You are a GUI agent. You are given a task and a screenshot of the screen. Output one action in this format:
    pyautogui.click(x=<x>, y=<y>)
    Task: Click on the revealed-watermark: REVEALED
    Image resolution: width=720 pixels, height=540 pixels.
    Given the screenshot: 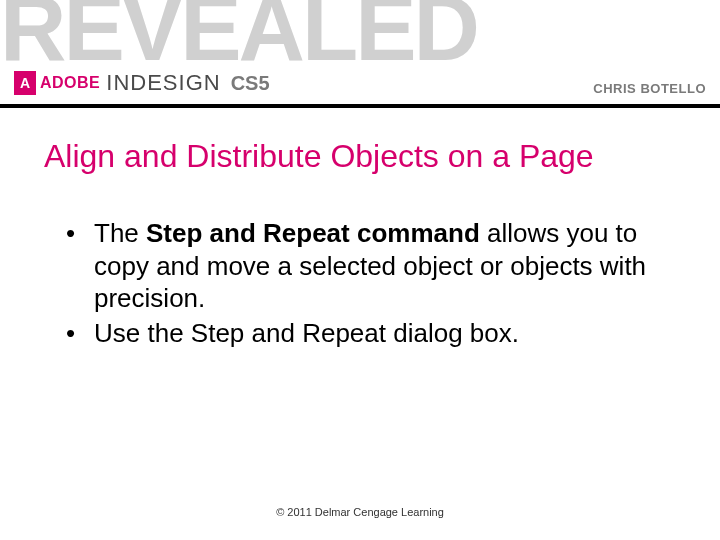 What is the action you would take?
    pyautogui.click(x=360, y=37)
    